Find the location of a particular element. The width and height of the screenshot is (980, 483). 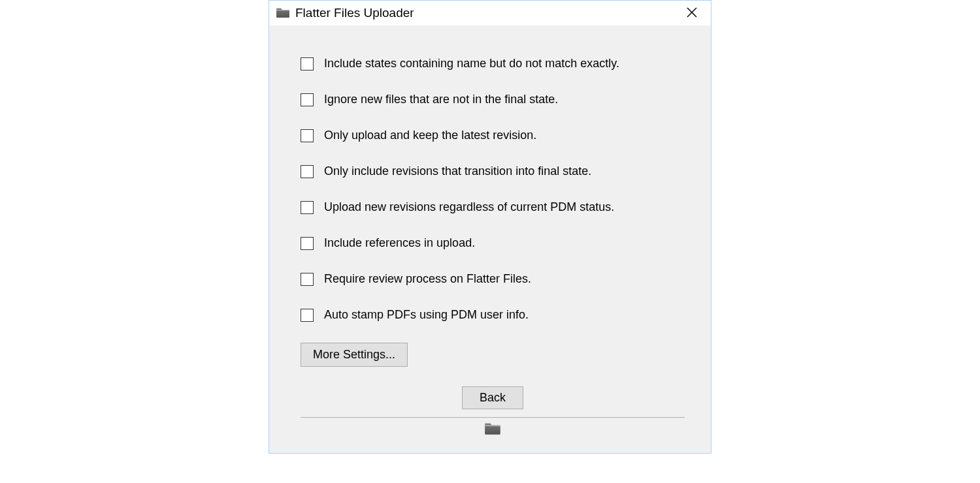

checkbox-include-references is located at coordinates (307, 243).